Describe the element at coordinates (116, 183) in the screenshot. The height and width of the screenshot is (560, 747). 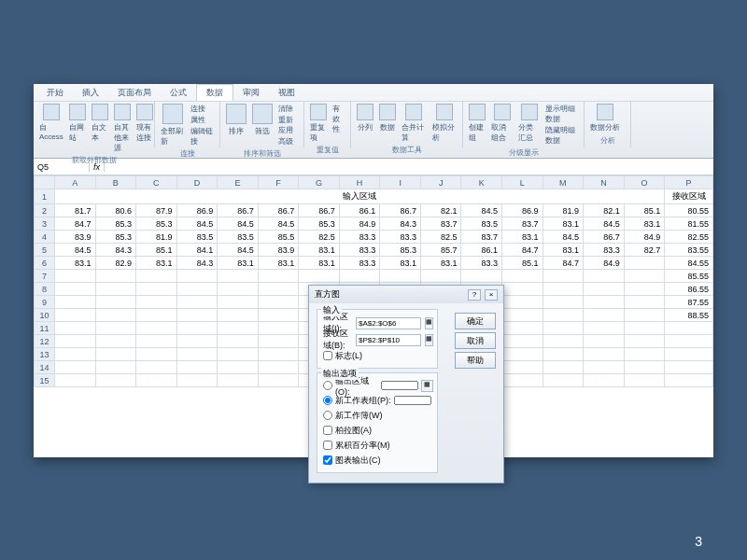
I see `col-header: B` at that location.